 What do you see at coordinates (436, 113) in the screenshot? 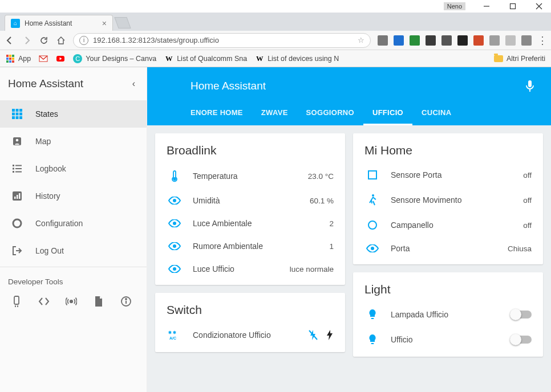
I see `tab-cucina: CUCINA` at bounding box center [436, 113].